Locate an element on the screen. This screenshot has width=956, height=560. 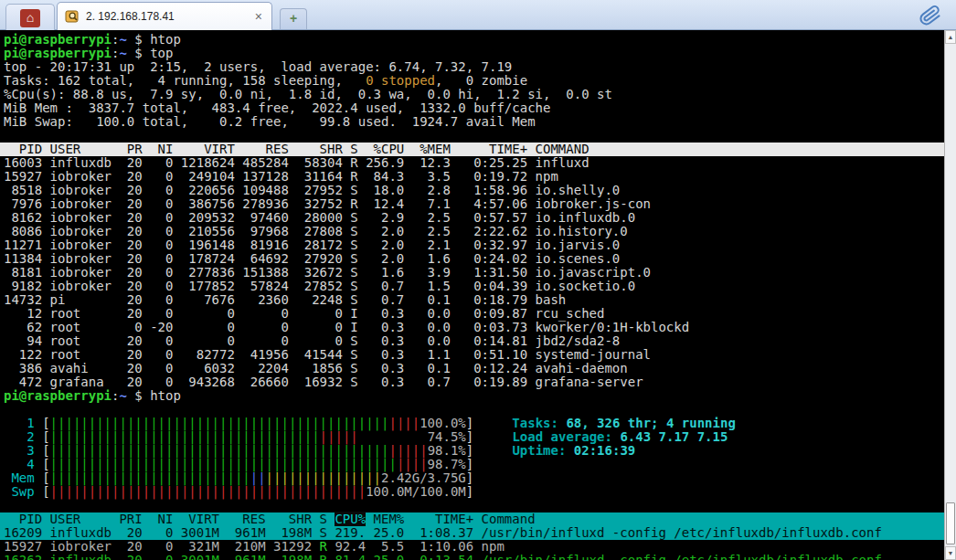
htop-memory-meter: Mem [|||||||||||||||||||||||||||||||||||… is located at coordinates (472, 479).